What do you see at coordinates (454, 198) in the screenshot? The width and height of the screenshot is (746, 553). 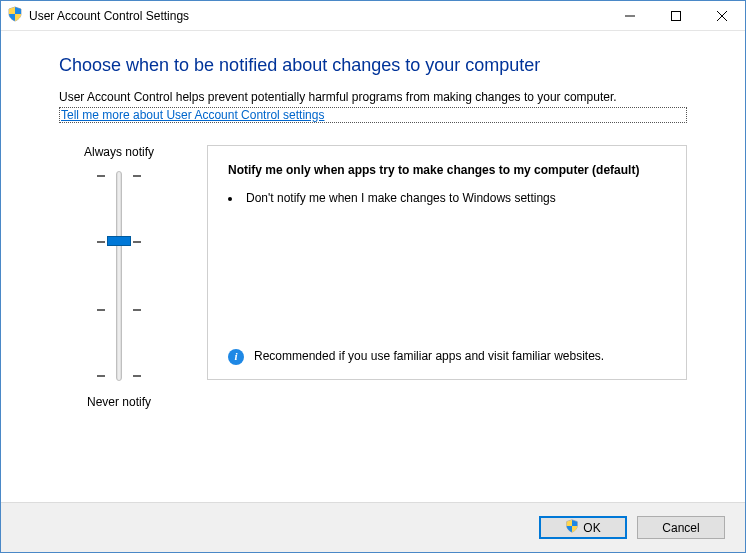 I see `bullet-item: Don't notify me when I make changes to W…` at bounding box center [454, 198].